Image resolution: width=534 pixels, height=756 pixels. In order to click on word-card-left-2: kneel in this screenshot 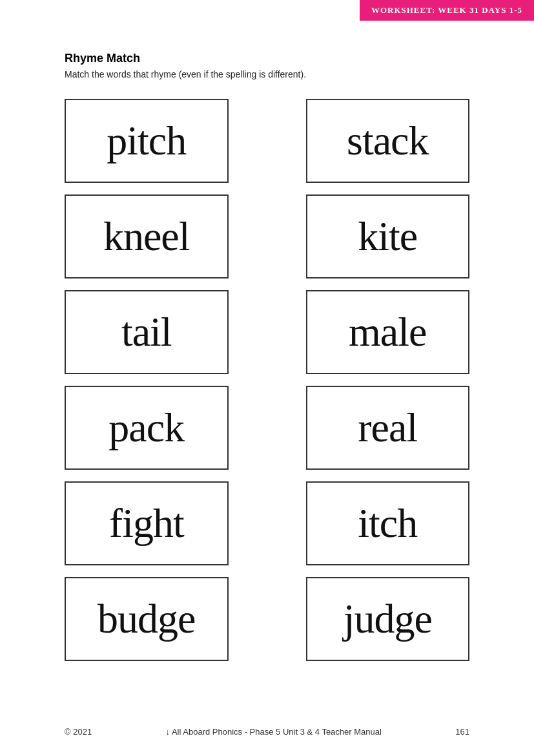, I will do `click(147, 236)`.